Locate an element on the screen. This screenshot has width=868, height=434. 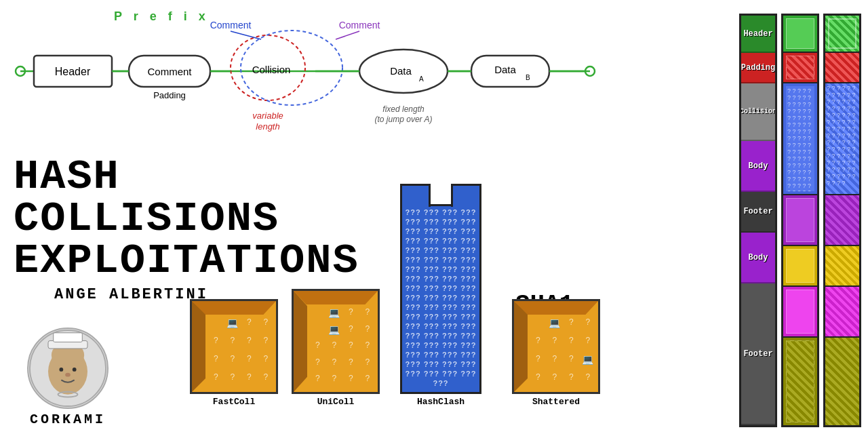
unicoll-section: 💻 ? ? 💻 ? ? ? ? ? ? ? ? ? ? ? ? ? ? UniC… is located at coordinates (336, 348).